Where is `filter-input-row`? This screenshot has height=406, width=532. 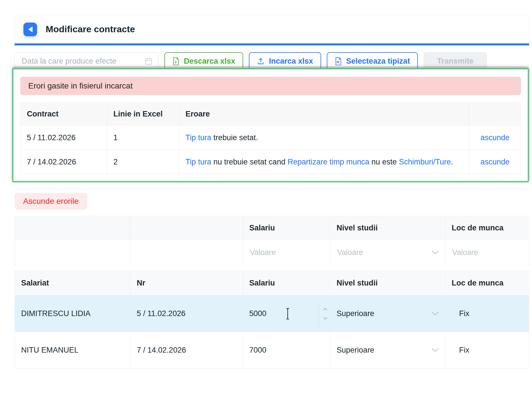 filter-input-row is located at coordinates (272, 253).